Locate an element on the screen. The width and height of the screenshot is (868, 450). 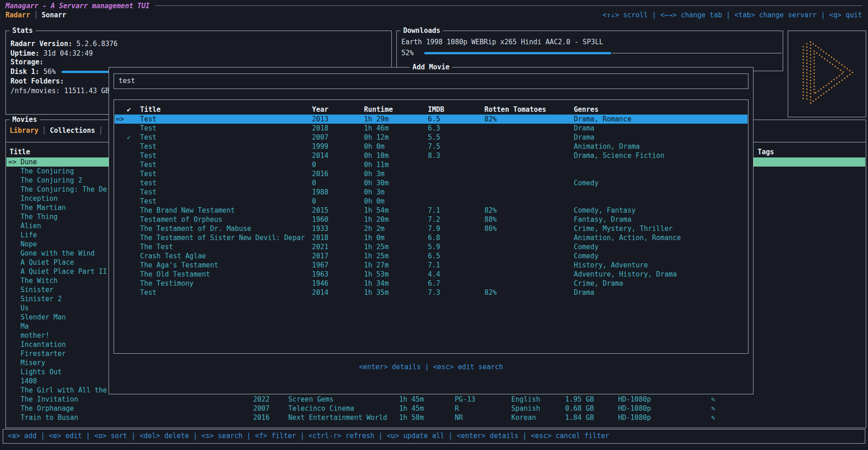
radarr-version-line: Radarr Version: 5.2.6.8376 is located at coordinates (64, 44).